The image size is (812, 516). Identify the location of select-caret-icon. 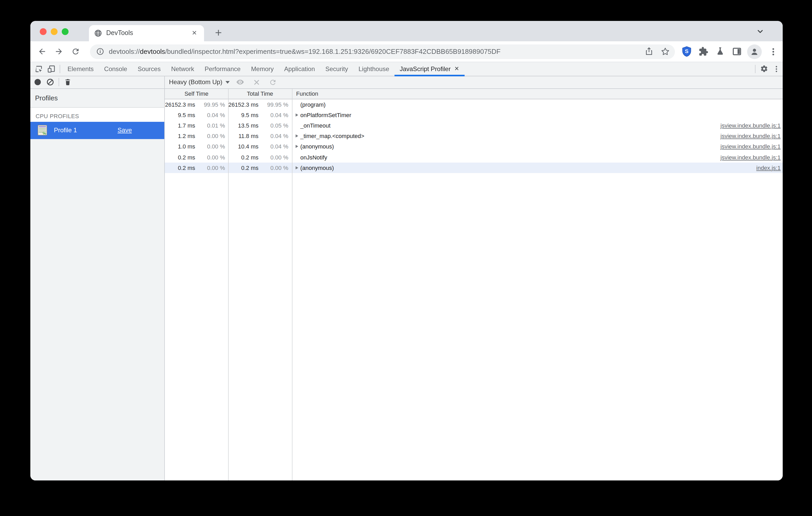
(228, 82).